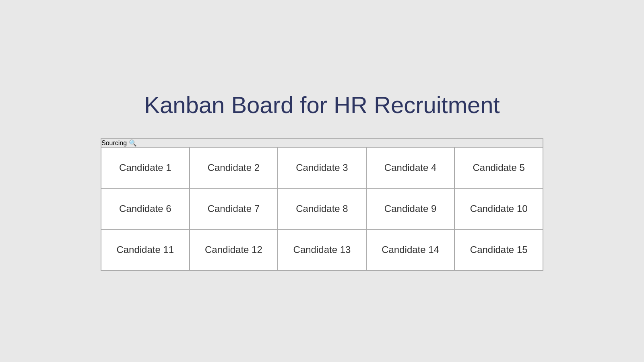  What do you see at coordinates (234, 209) in the screenshot?
I see `candidate-cell: Candidate 7` at bounding box center [234, 209].